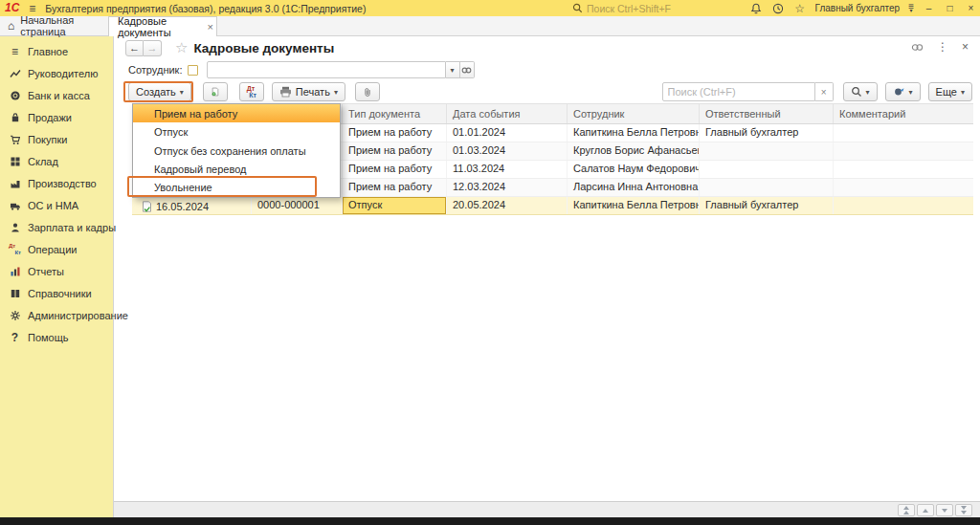 Image resolution: width=980 pixels, height=525 pixels. What do you see at coordinates (928, 8) in the screenshot?
I see `minimize-button: –` at bounding box center [928, 8].